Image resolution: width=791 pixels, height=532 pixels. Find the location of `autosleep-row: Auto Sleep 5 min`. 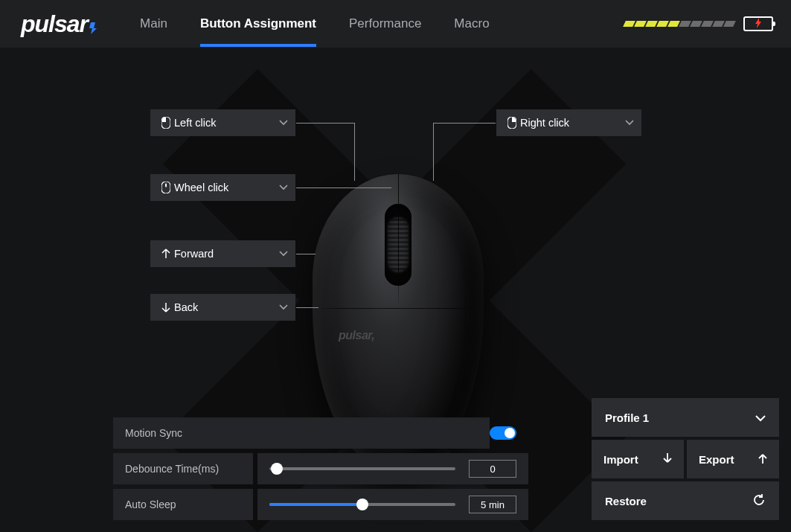

autosleep-row: Auto Sleep 5 min is located at coordinates (321, 504).